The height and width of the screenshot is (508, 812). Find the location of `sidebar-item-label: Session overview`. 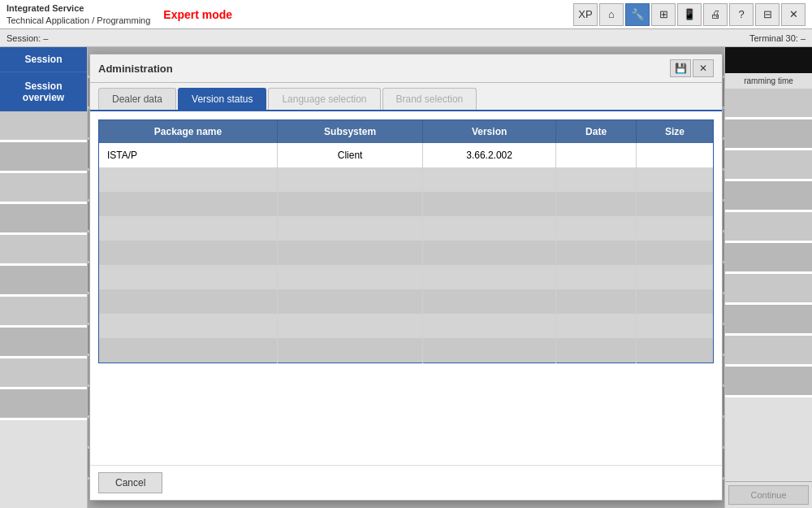

sidebar-item-label: Session overview is located at coordinates (44, 92).